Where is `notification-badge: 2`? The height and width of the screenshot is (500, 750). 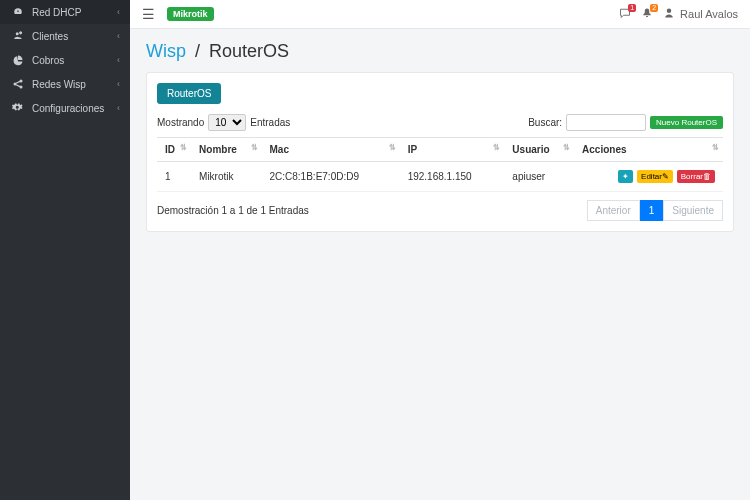
notification-badge: 2 is located at coordinates (654, 8).